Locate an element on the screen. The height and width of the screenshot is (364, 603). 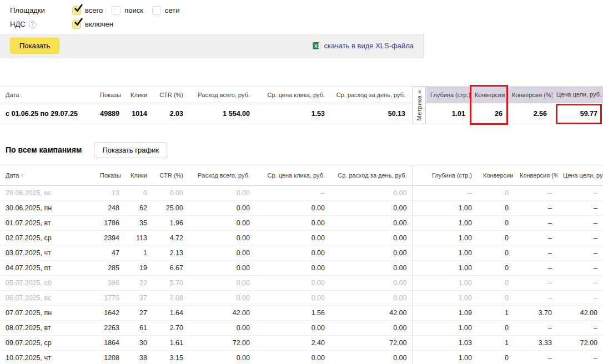
row-value: 2394 is located at coordinates (110, 237).